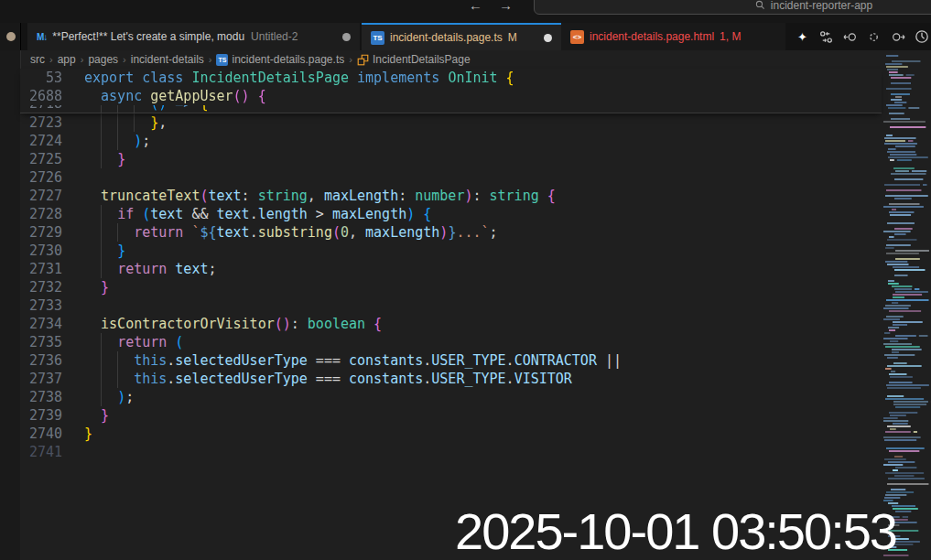 This screenshot has height=560, width=931. Describe the element at coordinates (450, 196) in the screenshot. I see `code-line: 2727 truncateText(text: string, maxLengt…` at that location.